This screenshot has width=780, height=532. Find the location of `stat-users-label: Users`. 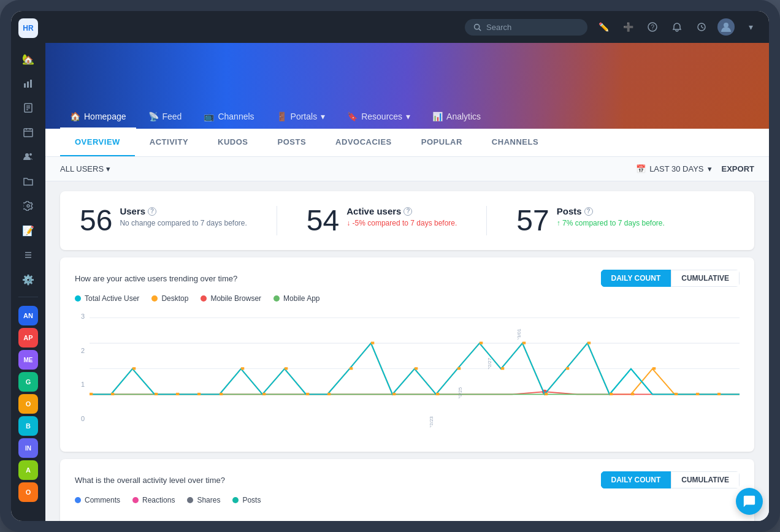

stat-users-label: Users is located at coordinates (132, 211).